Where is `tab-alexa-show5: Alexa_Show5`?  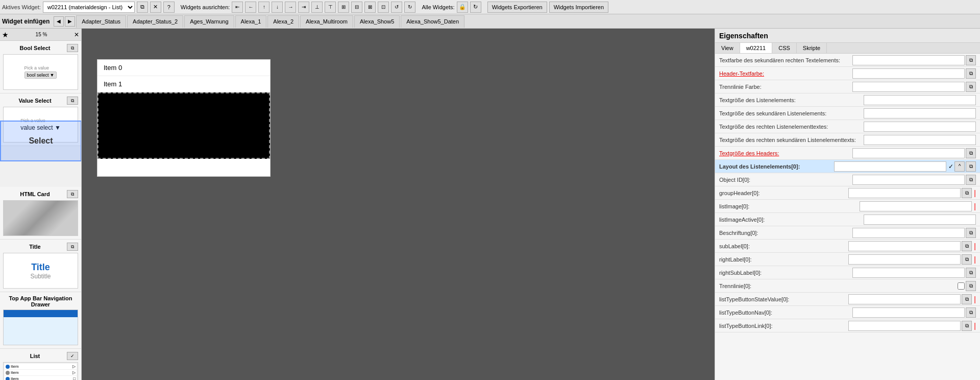
tab-alexa-show5: Alexa_Show5 is located at coordinates (377, 21).